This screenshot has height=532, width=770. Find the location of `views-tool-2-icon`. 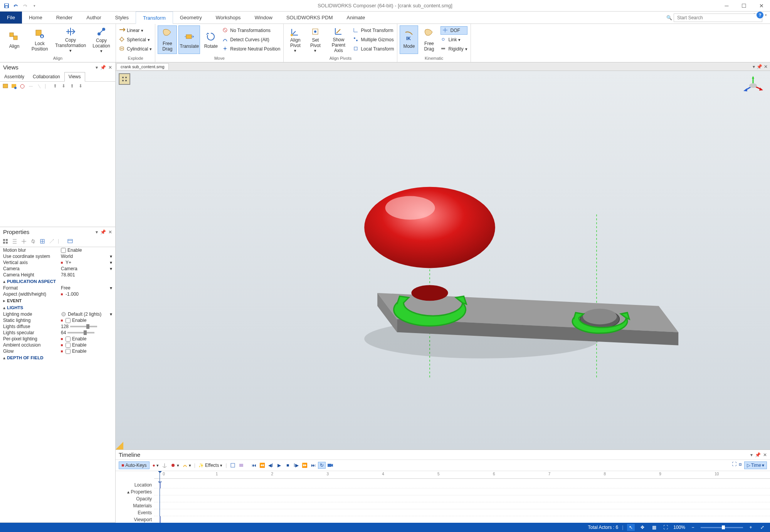

views-tool-2-icon is located at coordinates (14, 87).